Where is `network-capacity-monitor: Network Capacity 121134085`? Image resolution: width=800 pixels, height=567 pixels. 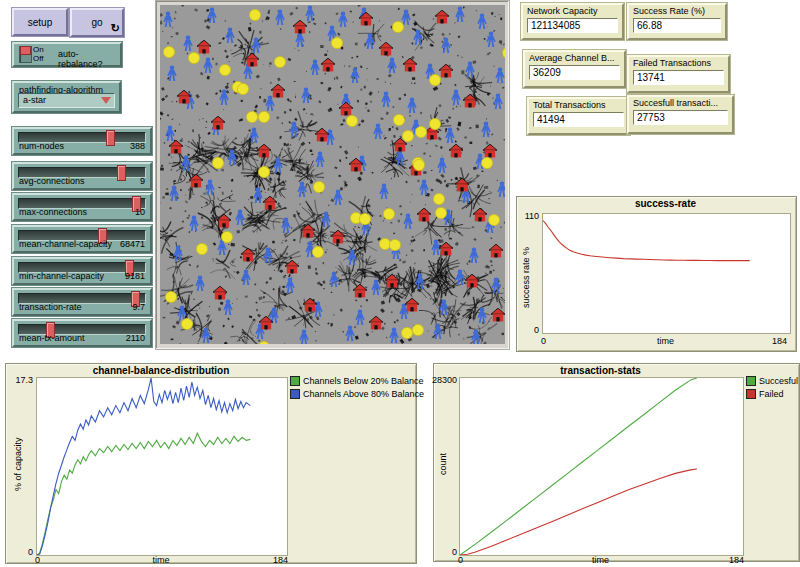 network-capacity-monitor: Network Capacity 121134085 is located at coordinates (572, 22).